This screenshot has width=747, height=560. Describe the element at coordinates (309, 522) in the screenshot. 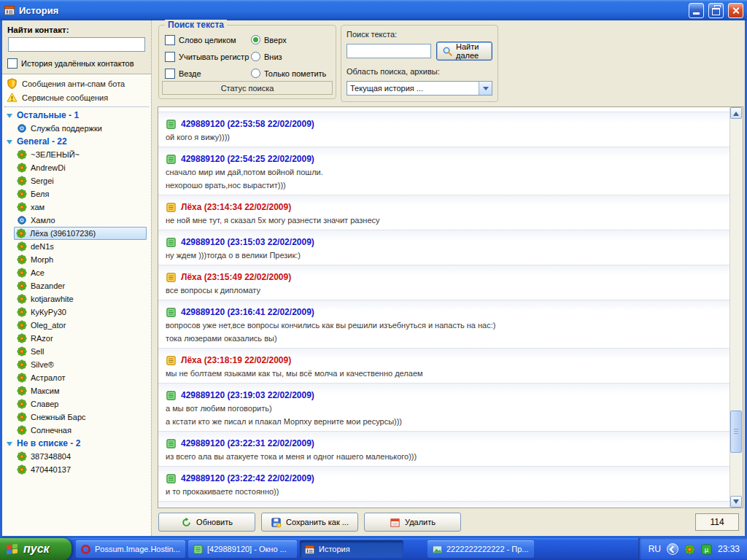

I see `save-as-button: Сохранить как ...` at that location.